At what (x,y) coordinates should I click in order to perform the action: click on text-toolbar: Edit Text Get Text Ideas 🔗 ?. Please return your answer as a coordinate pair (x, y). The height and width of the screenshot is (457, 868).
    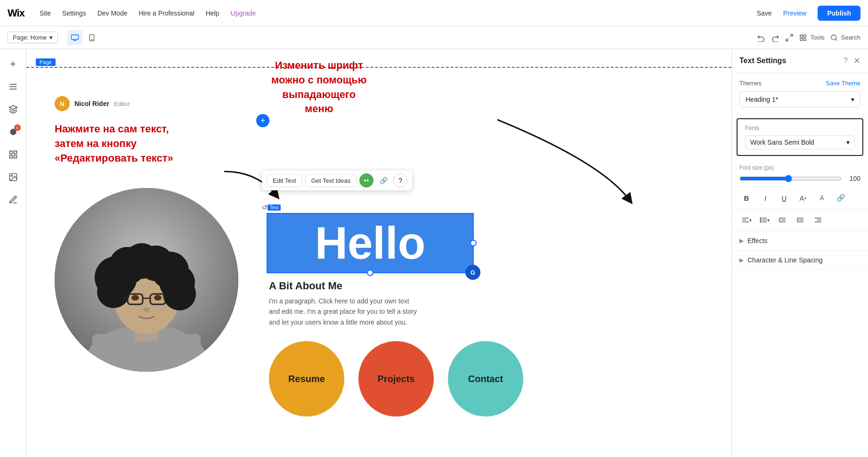
    Looking at the image, I should click on (337, 180).